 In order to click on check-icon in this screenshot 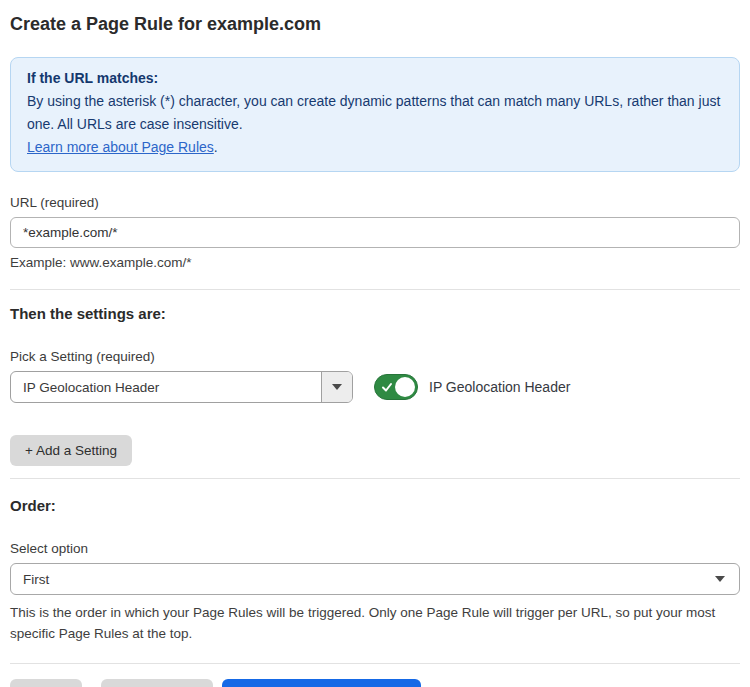, I will do `click(387, 387)`.